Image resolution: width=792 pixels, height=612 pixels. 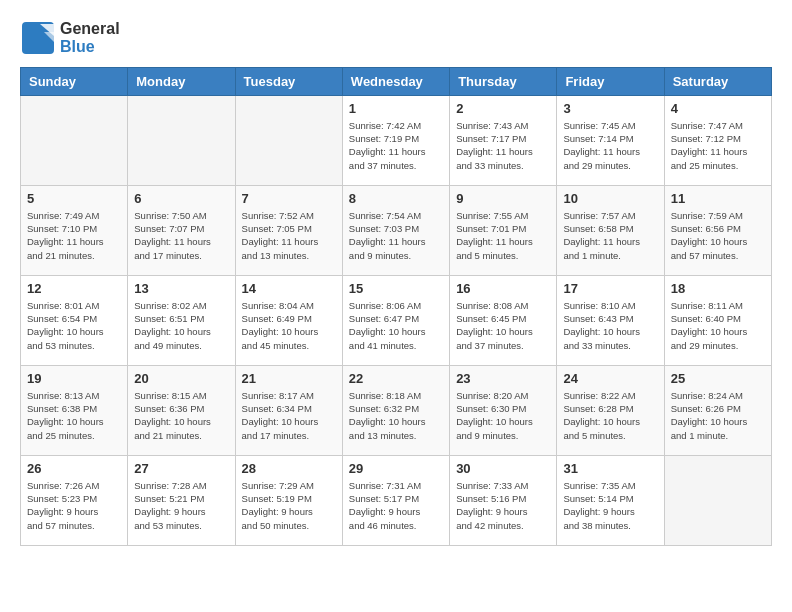 I want to click on day-info: Sunrise: 8:10 AM Sunset: 6:43 PM Dayligh…, so click(x=610, y=326).